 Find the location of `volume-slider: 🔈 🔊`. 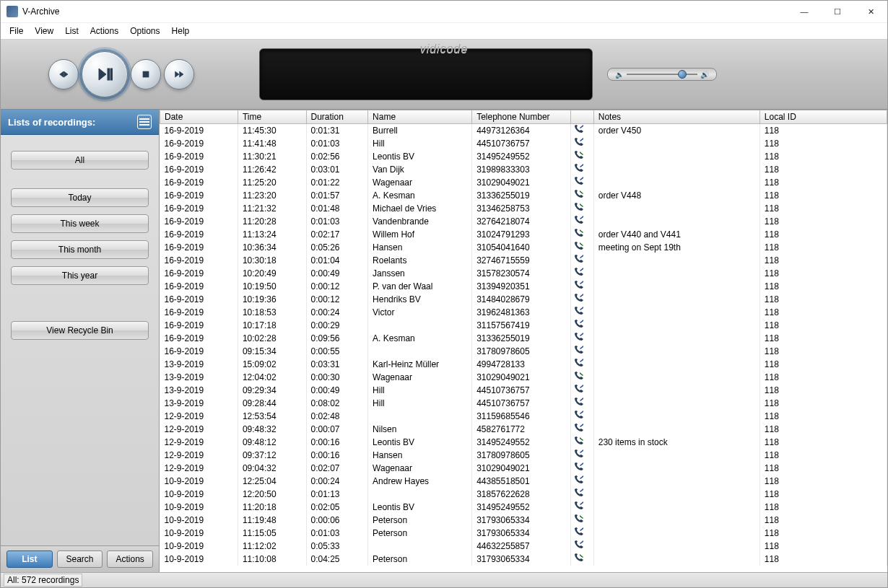

volume-slider: 🔈 🔊 is located at coordinates (662, 74).